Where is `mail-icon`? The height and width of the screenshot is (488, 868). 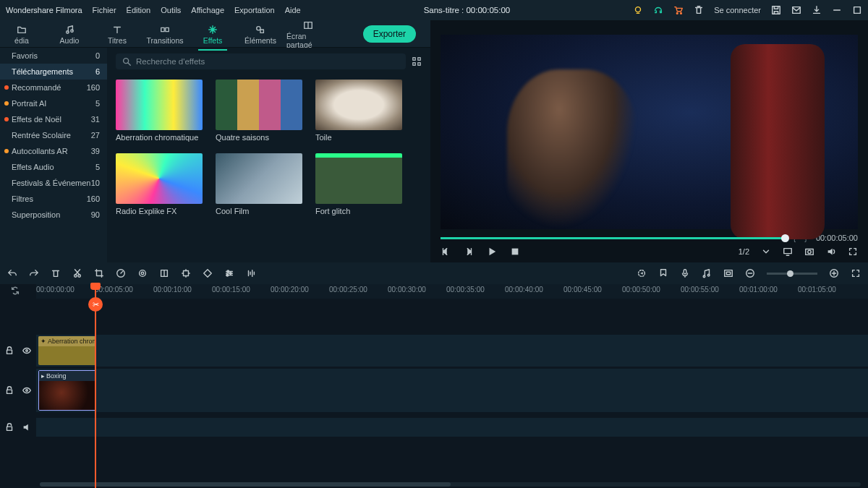
mail-icon is located at coordinates (796, 10).